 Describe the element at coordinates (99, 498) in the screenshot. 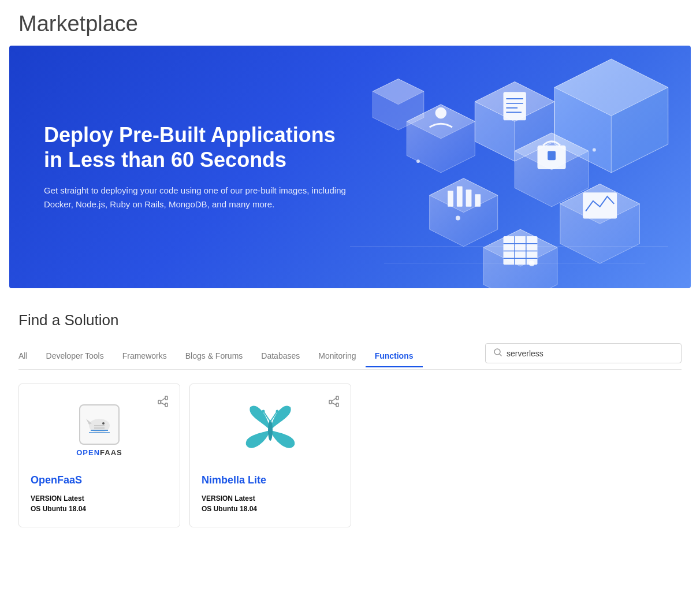

I see `card-version-openfaas: VERSION Latest` at that location.